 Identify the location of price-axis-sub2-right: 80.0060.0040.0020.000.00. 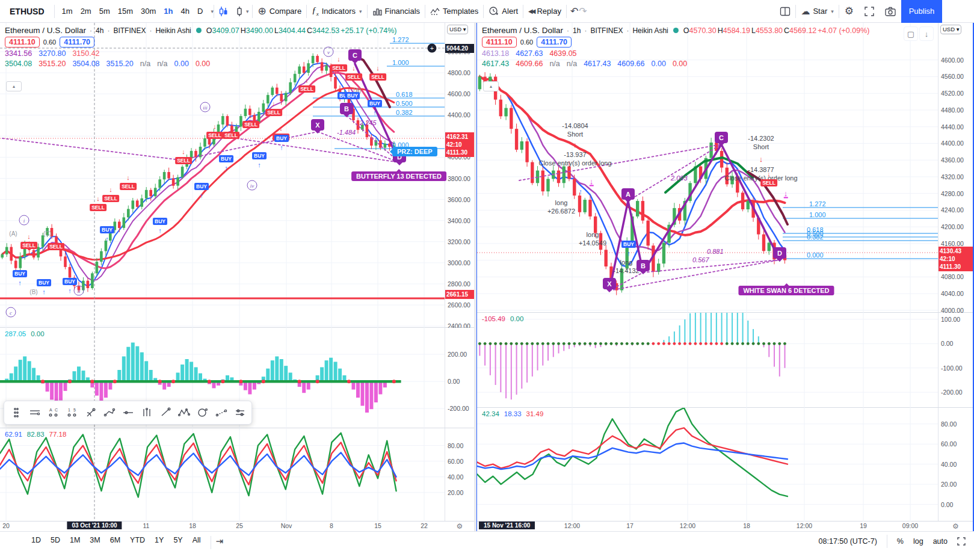
(955, 464).